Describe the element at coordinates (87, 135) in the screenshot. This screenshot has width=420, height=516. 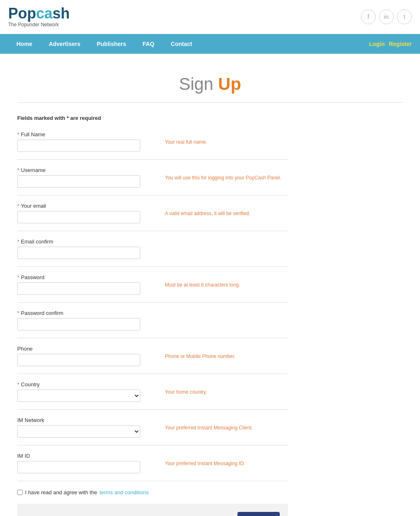
I see `full-name-label: *Full Name` at that location.